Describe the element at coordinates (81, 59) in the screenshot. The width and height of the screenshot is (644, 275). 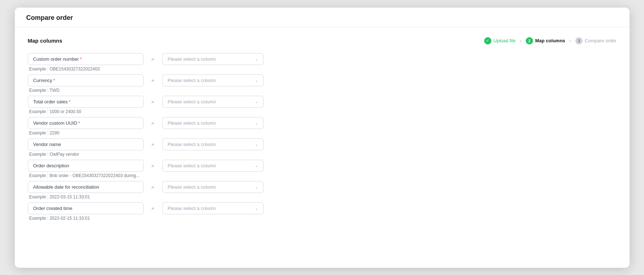
I see `required-star-custom-order-number: *` at that location.